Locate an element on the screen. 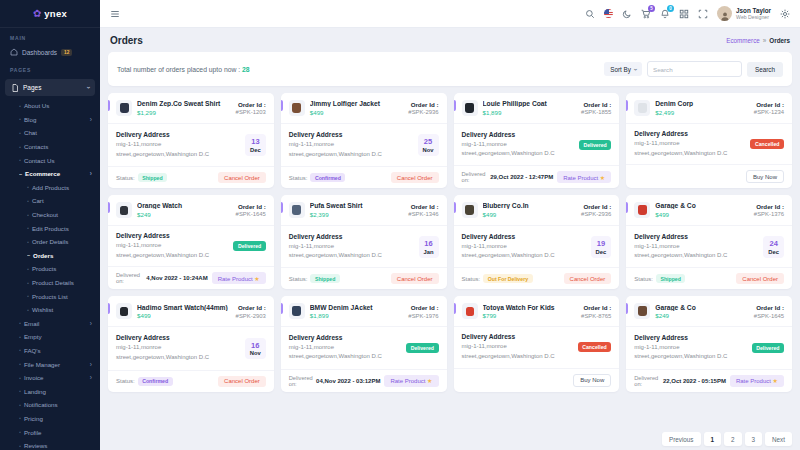 The height and width of the screenshot is (450, 800). hamburger-menu-icon is located at coordinates (115, 14).